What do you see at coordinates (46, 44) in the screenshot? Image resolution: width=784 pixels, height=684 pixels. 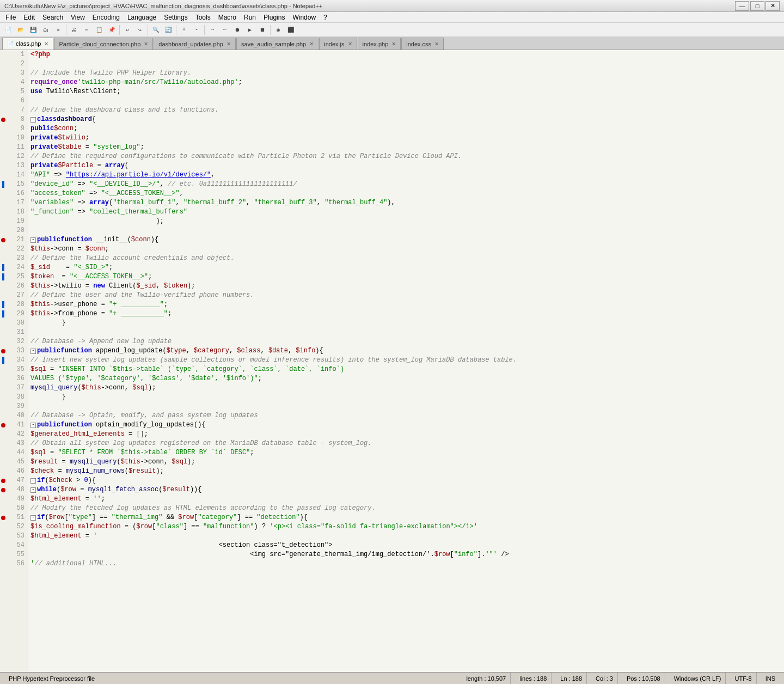 I see `tab-close-class-php: ✕` at bounding box center [46, 44].